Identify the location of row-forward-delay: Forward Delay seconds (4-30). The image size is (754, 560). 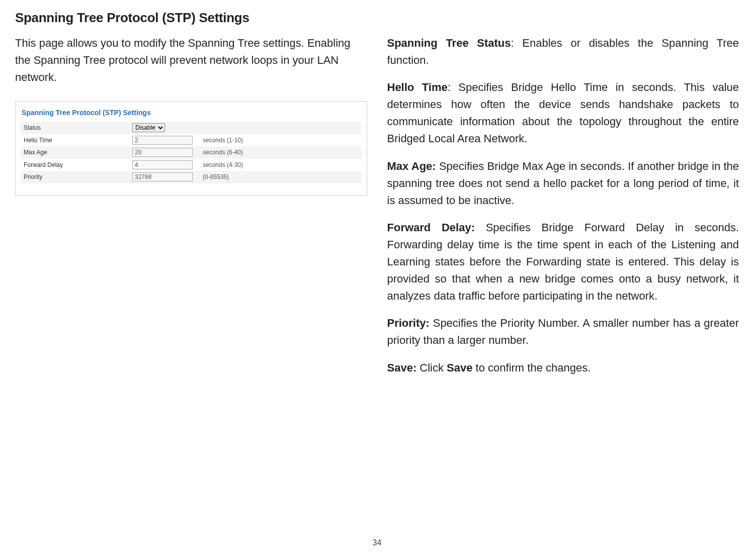
(191, 165).